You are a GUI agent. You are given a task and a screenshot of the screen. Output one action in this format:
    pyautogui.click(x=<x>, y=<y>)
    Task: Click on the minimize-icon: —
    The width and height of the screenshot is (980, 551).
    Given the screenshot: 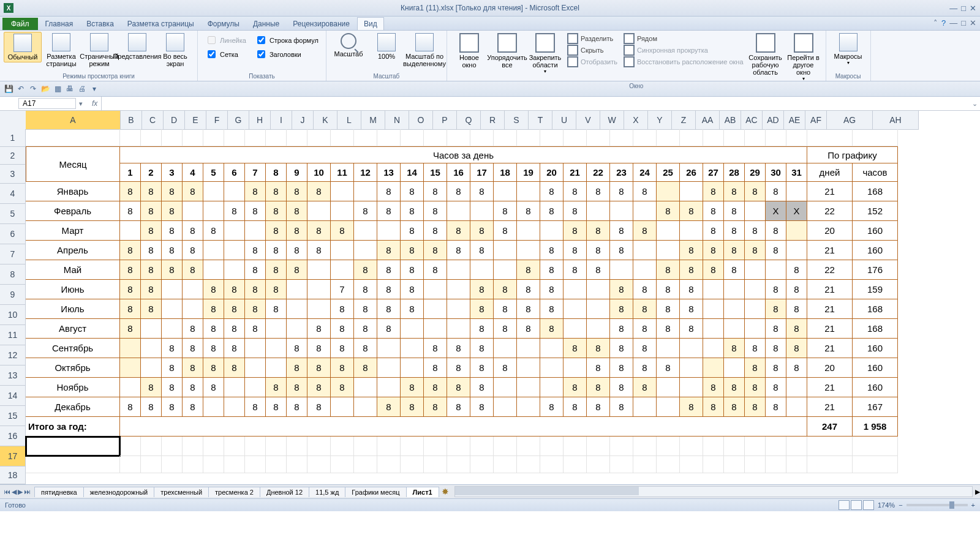 What is the action you would take?
    pyautogui.click(x=953, y=9)
    